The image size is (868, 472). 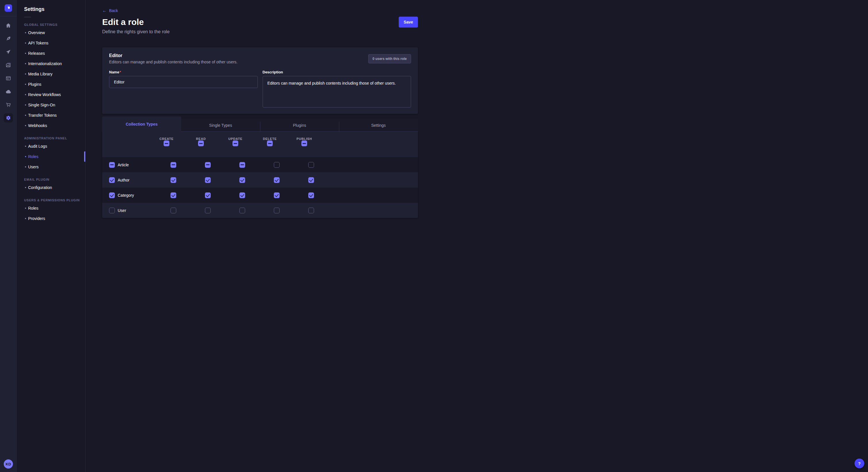 What do you see at coordinates (112, 165) in the screenshot?
I see `article-row-checkbox` at bounding box center [112, 165].